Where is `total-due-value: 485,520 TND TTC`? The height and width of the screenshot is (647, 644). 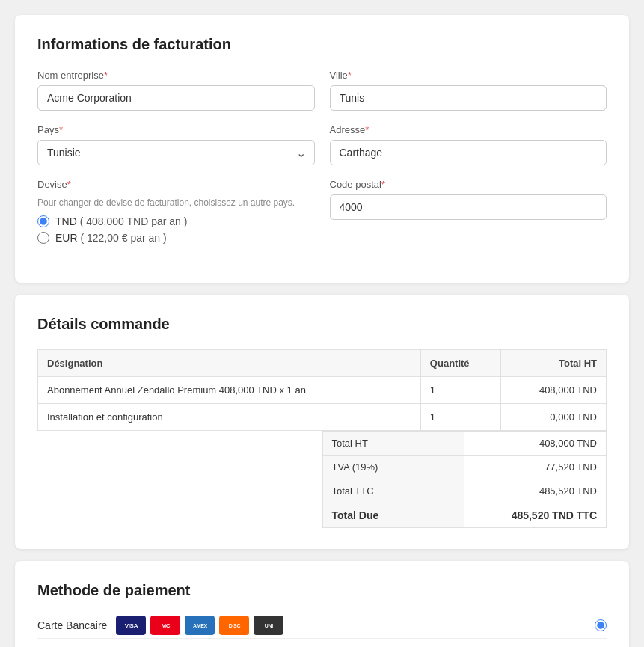
total-due-value: 485,520 TND TTC is located at coordinates (536, 516).